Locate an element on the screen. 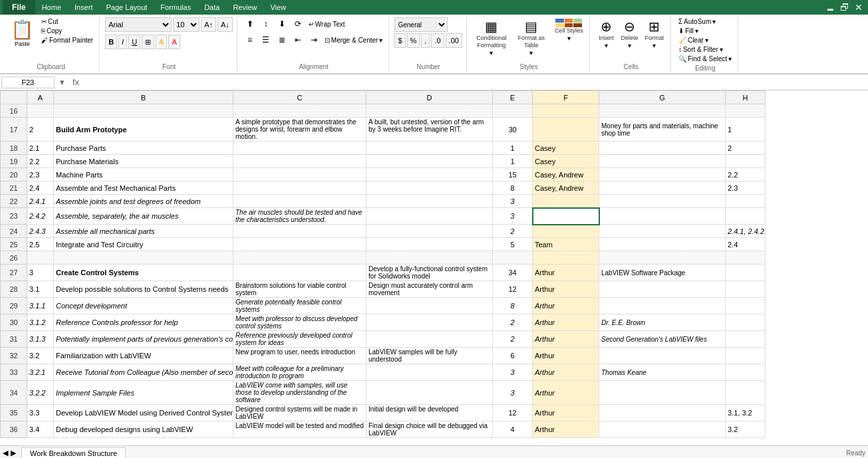  cell-A31: 3.1.3 is located at coordinates (41, 339).